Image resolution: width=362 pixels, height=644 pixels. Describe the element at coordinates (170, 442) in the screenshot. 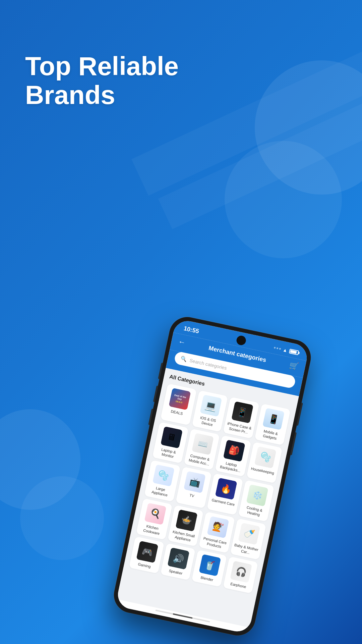

I see `category-card-laptop: 🖥Laptop & Monitor` at that location.